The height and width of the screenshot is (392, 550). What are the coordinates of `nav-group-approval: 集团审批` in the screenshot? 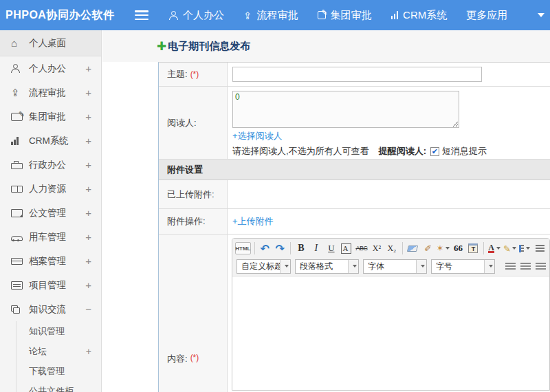 It's located at (345, 15).